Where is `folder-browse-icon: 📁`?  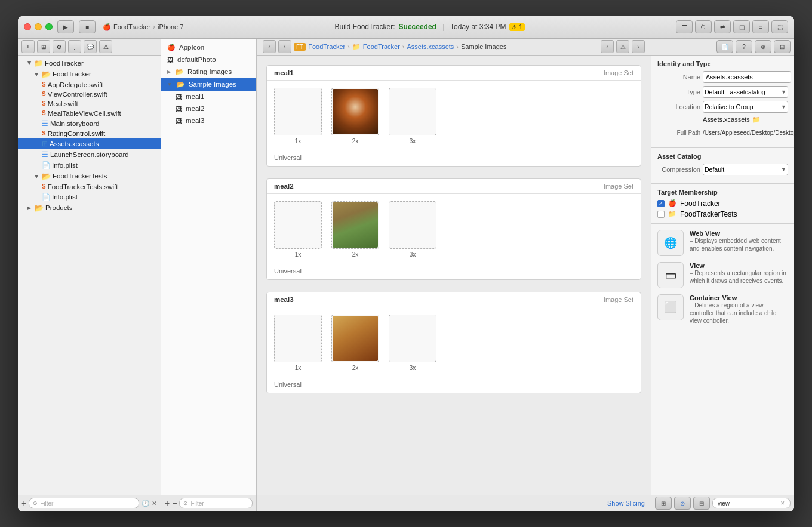
folder-browse-icon: 📁 is located at coordinates (756, 119).